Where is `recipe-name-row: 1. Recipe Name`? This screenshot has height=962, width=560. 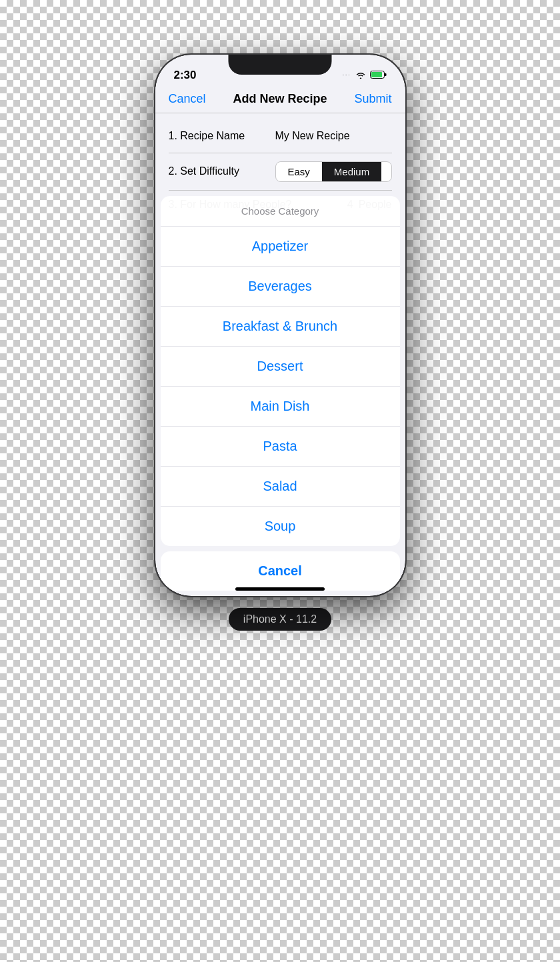 recipe-name-row: 1. Recipe Name is located at coordinates (280, 137).